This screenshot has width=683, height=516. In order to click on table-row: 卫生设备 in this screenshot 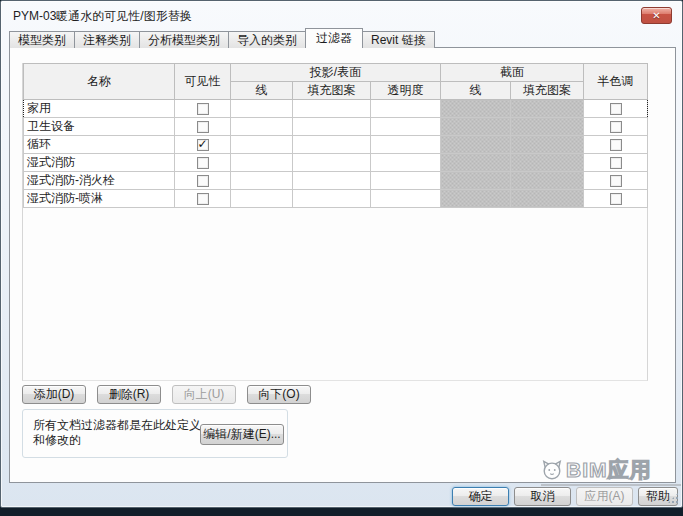, I will do `click(336, 127)`.